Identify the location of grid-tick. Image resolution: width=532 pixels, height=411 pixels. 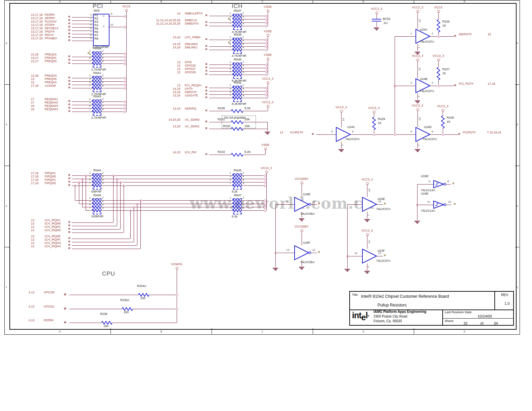
(517, 85).